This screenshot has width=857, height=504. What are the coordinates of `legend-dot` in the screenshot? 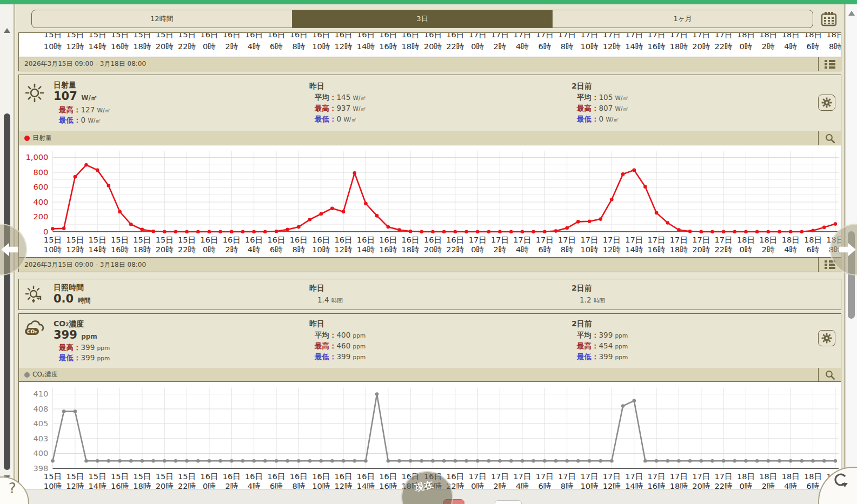 It's located at (27, 375).